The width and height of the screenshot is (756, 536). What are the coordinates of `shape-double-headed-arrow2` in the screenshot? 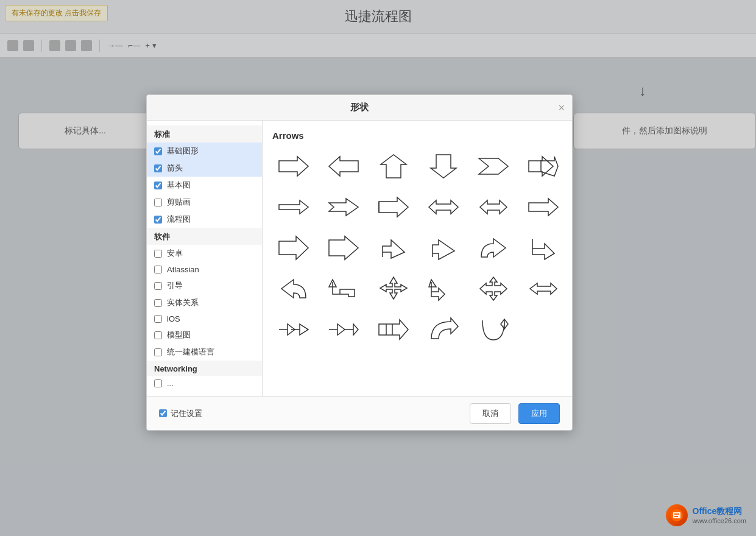 It's located at (493, 207).